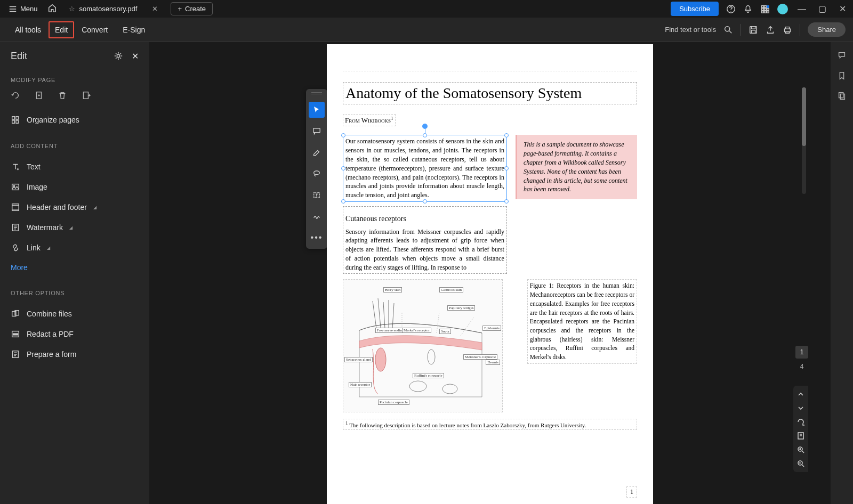 Image resolution: width=853 pixels, height=504 pixels. What do you see at coordinates (826, 30) in the screenshot?
I see `share-button: Share` at bounding box center [826, 30].